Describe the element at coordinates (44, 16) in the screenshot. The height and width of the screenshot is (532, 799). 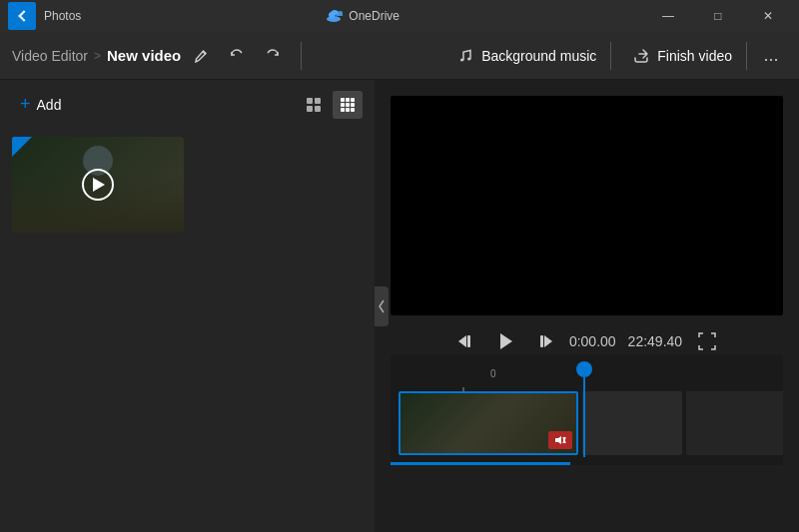
I see `title-bar-left: Photos` at that location.